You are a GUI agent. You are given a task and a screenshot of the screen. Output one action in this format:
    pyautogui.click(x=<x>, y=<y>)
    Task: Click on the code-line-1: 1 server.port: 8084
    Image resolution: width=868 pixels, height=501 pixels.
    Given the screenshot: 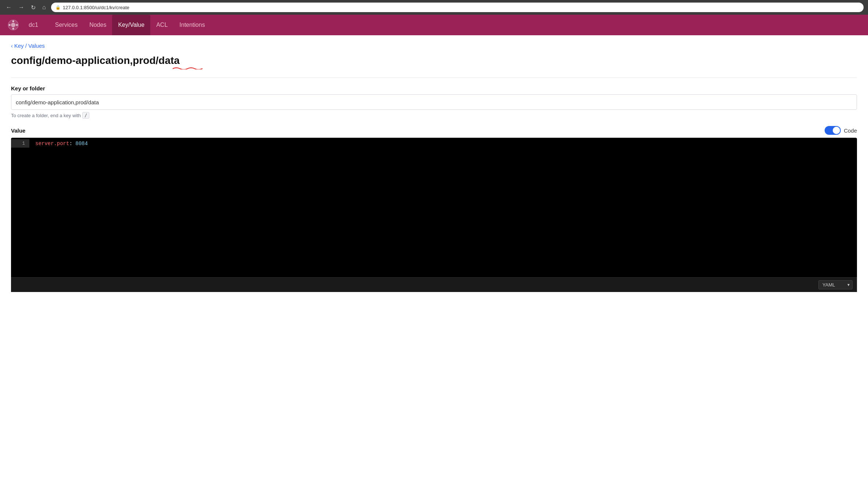 What is the action you would take?
    pyautogui.click(x=434, y=144)
    